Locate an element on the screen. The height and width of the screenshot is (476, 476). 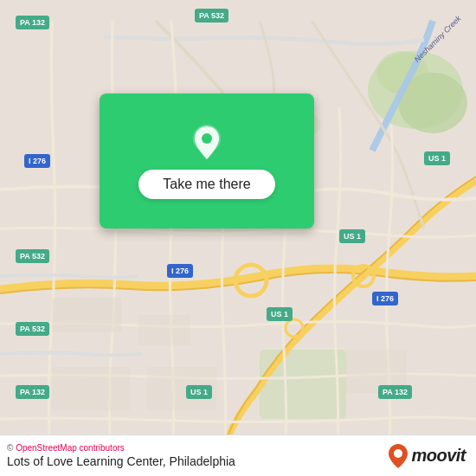
shield-pa532-lower: PA 532 is located at coordinates (33, 329).